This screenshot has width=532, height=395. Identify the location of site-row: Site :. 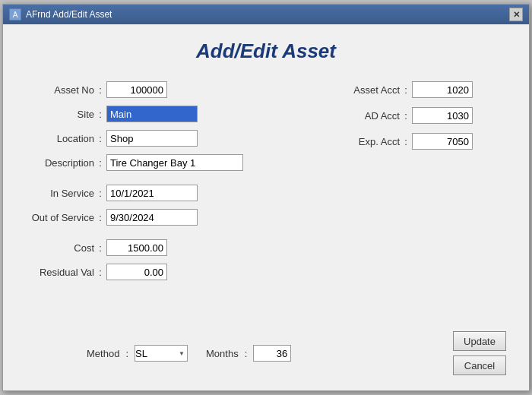
(167, 114).